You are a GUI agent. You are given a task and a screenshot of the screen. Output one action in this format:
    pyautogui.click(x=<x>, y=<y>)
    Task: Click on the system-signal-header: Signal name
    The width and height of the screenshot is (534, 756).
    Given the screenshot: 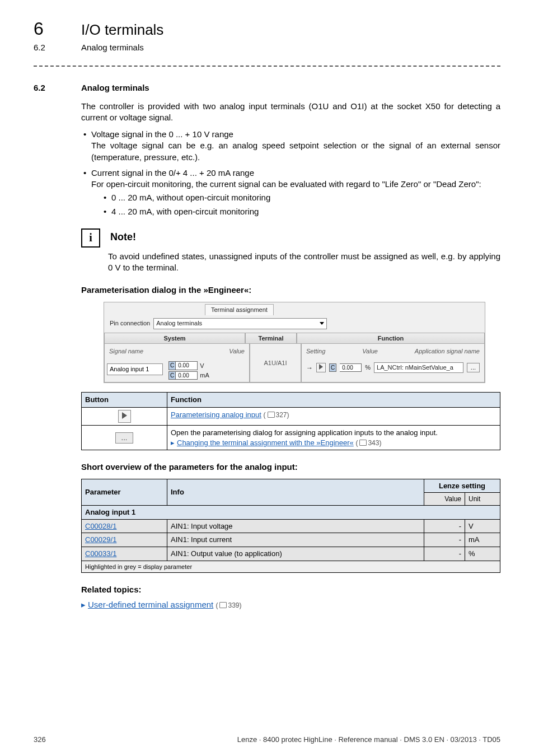 What is the action you would take?
    pyautogui.click(x=127, y=352)
    